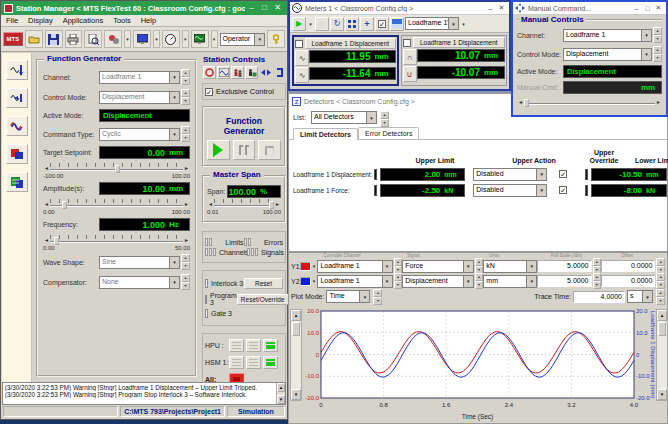 The height and width of the screenshot is (424, 668). What do you see at coordinates (116, 204) in the screenshot?
I see `amplitude-slider: ◄ ►` at bounding box center [116, 204].